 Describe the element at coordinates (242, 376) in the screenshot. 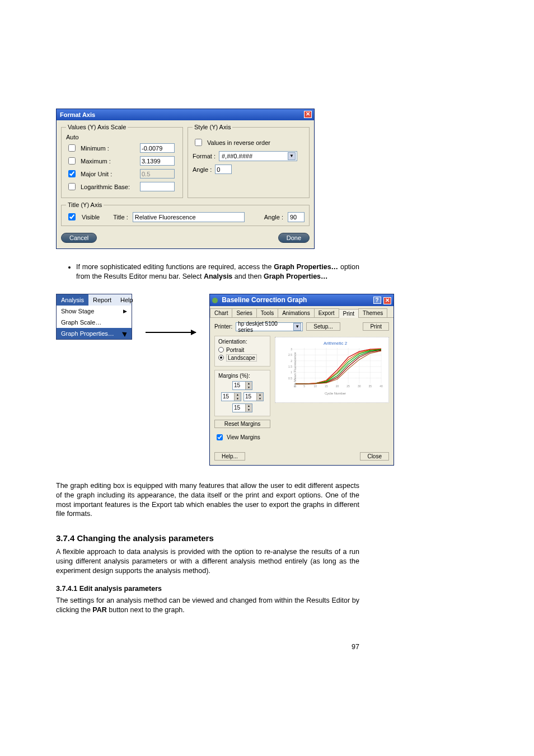

I see `margins-label: Margins (%):` at that location.